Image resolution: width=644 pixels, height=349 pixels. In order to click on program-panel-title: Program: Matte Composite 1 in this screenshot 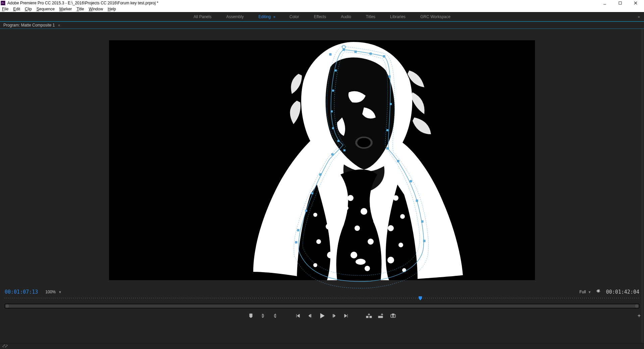, I will do `click(29, 25)`.